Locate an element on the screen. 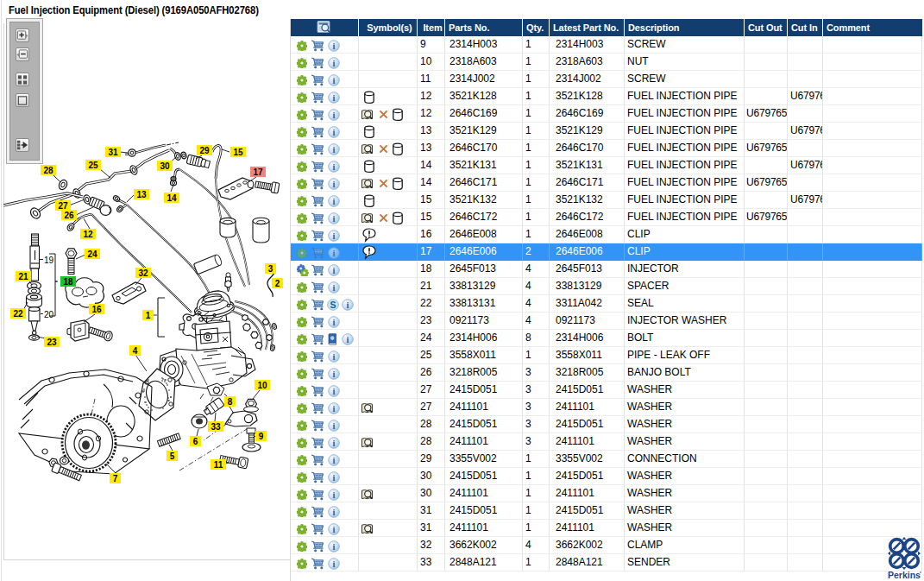 Image resolution: width=924 pixels, height=581 pixels. svg-text: 15 is located at coordinates (238, 152).